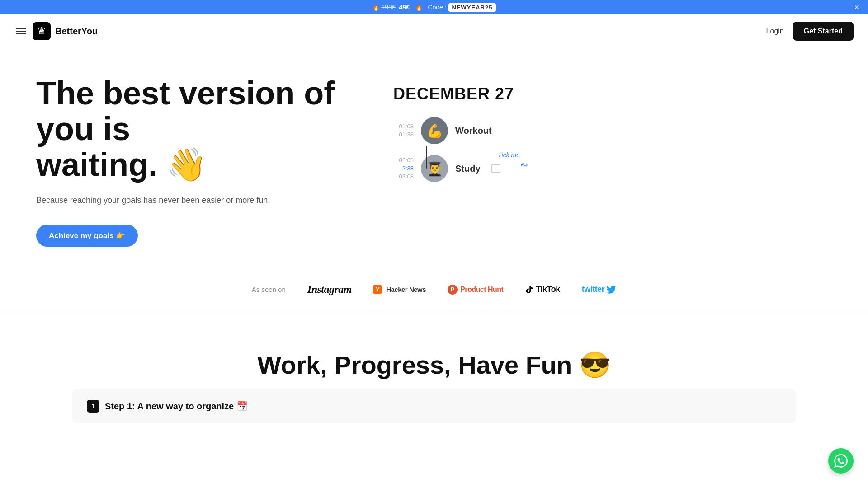 This screenshot has height=488, width=868. What do you see at coordinates (377, 289) in the screenshot?
I see `hackernews-icon: Y` at bounding box center [377, 289].